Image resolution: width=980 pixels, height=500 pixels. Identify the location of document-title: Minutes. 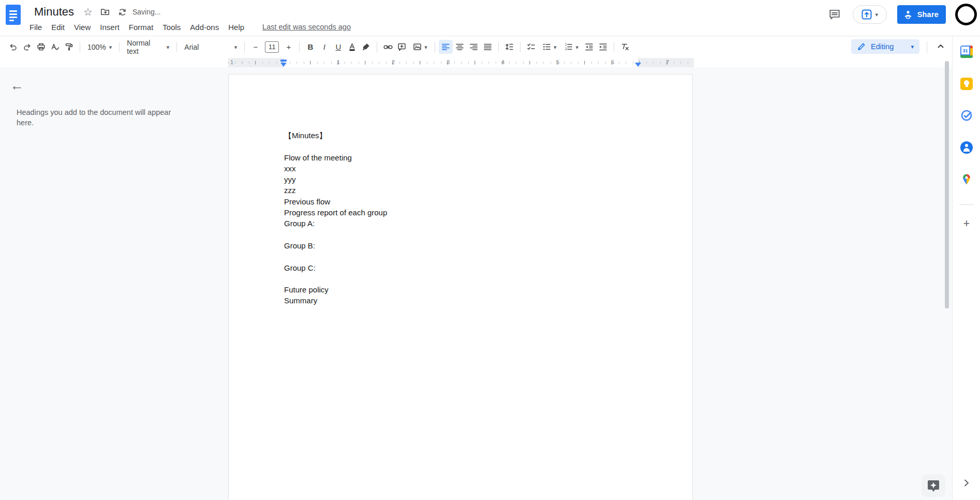
(54, 12).